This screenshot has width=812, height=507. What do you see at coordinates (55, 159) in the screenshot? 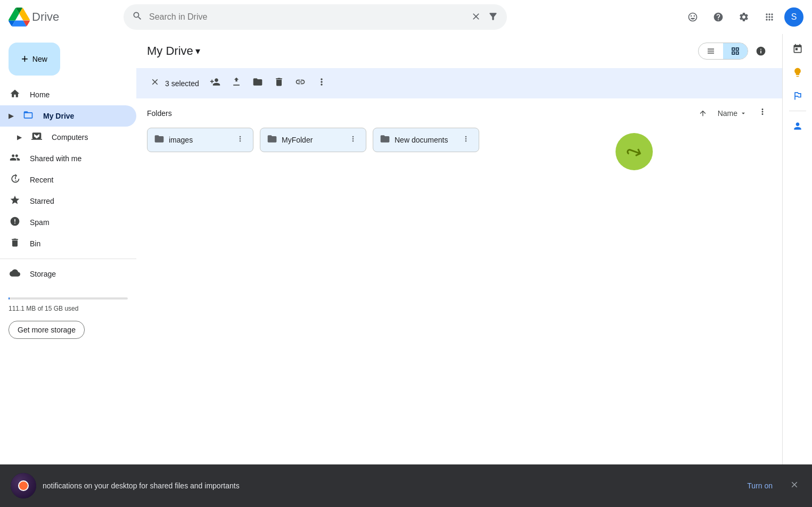
I see `shared-label: Shared with me` at bounding box center [55, 159].